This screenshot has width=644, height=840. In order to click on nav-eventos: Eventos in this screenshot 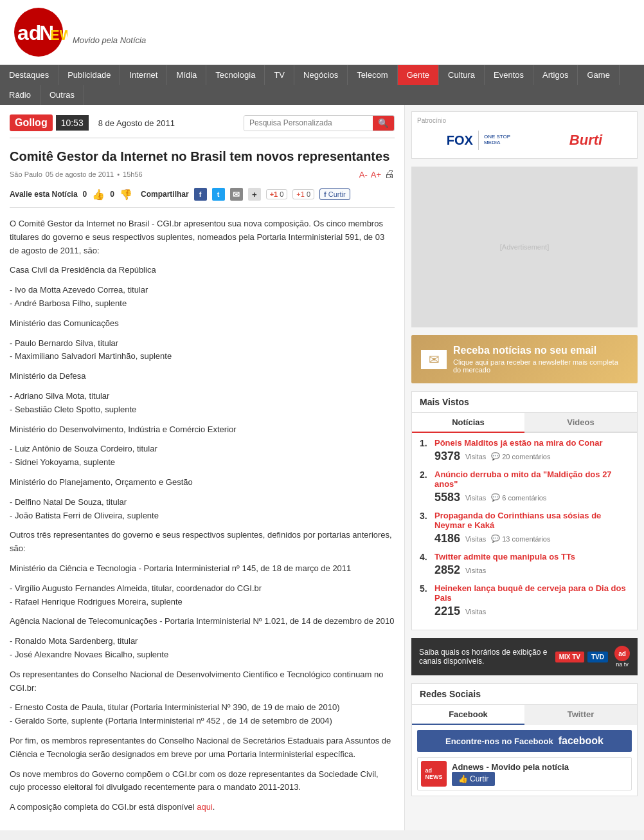, I will do `click(509, 75)`.